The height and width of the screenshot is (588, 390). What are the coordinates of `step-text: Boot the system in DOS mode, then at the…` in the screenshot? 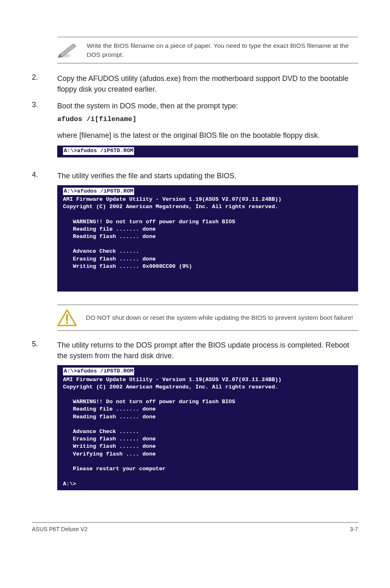 It's located at (148, 106).